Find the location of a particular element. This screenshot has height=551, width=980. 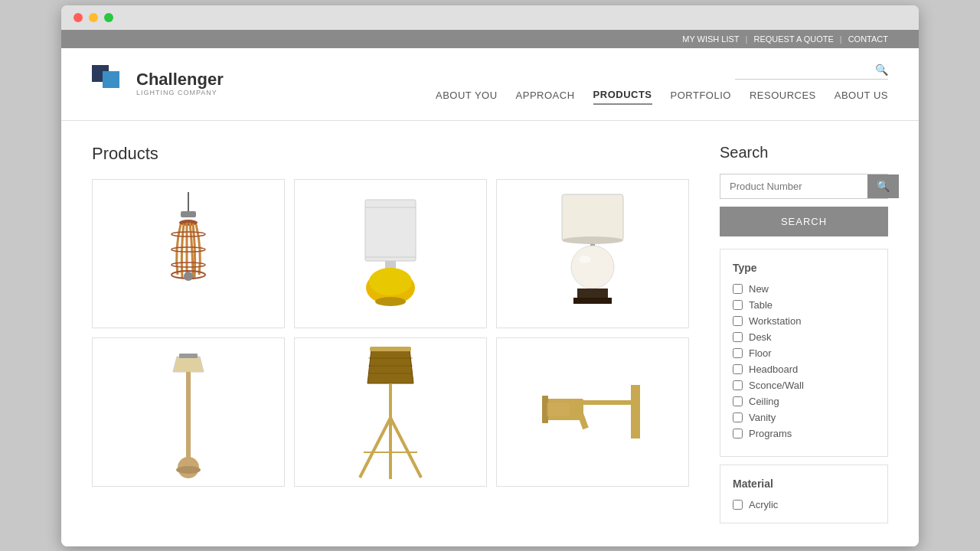

product-number-input is located at coordinates (794, 187).